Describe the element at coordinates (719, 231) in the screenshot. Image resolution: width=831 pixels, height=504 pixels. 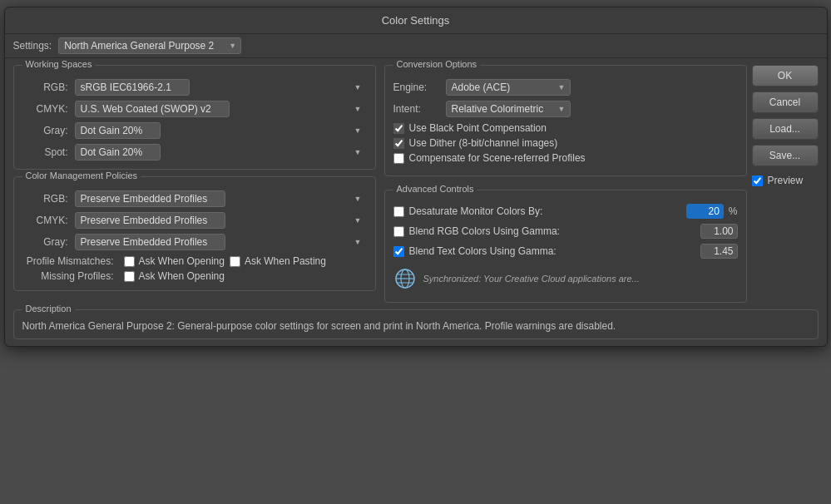
I see `blend-rgb-input` at that location.